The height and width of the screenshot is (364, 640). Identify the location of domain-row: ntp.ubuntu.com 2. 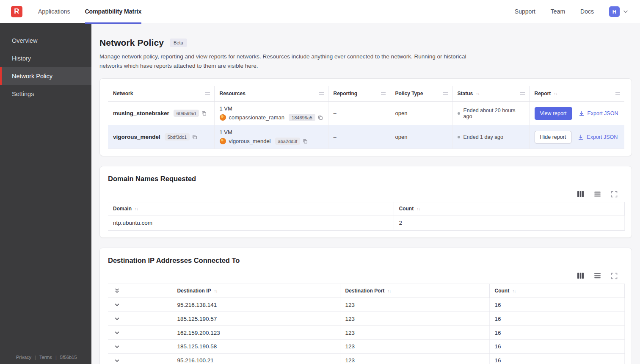
(366, 223).